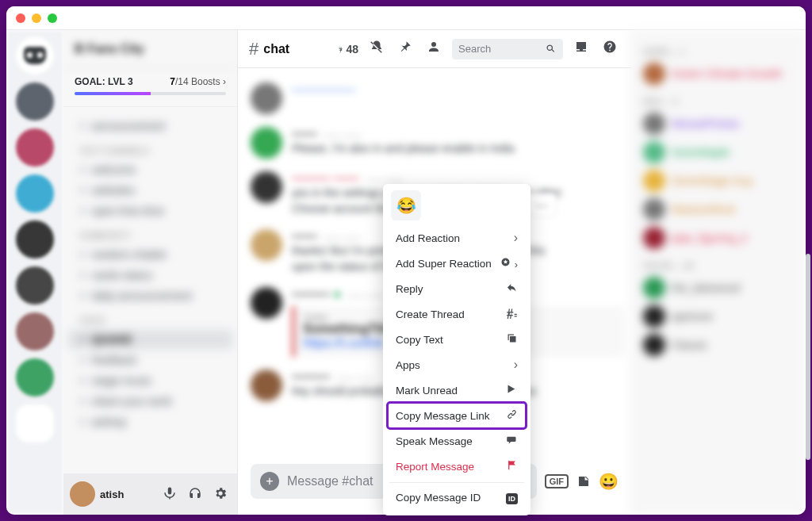 The width and height of the screenshot is (812, 521). I want to click on member-item: the_lakewood, so click(718, 288).